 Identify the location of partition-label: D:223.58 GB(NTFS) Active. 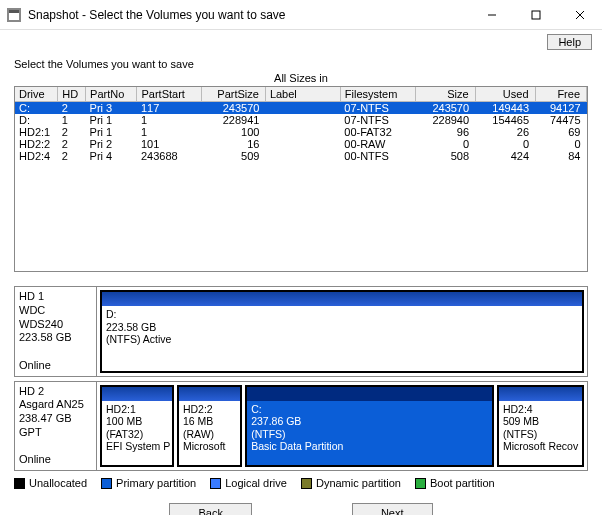
(342, 327).